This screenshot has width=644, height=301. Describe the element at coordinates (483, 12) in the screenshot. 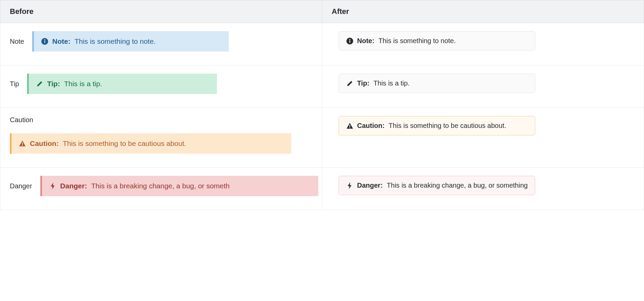

I see `column-header-after: After` at that location.